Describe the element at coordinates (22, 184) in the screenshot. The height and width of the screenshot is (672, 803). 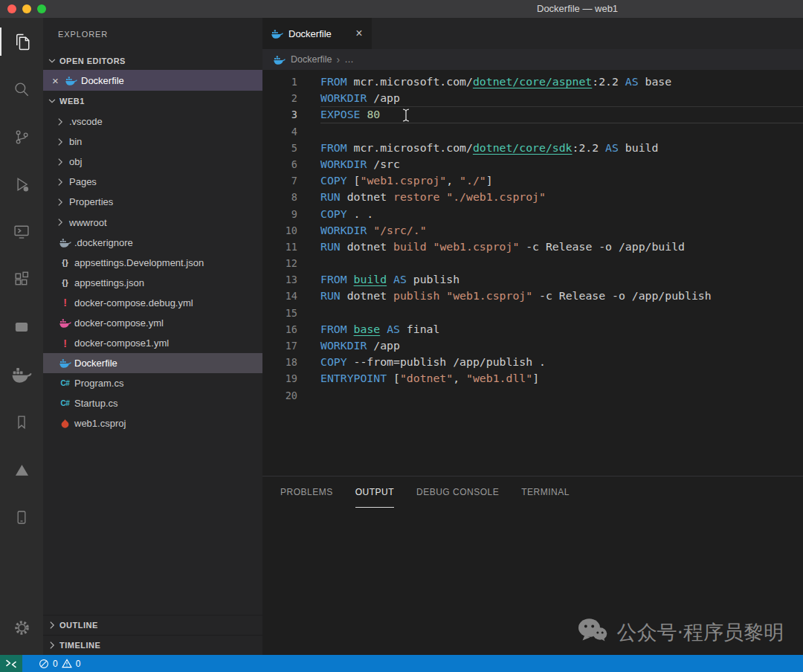
I see `activity-run-and-debug` at that location.